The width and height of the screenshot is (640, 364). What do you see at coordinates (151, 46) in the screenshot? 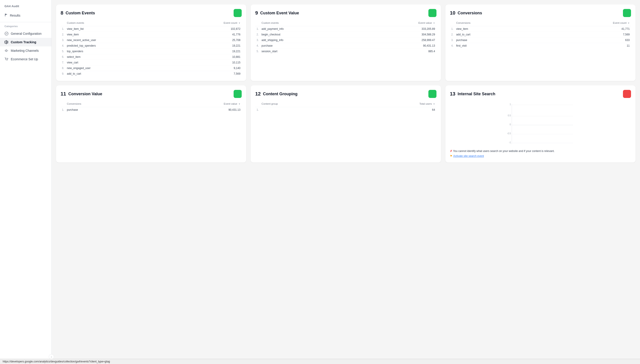
I see `table-row: 4. predicted_top_spenders 19,221` at bounding box center [151, 46].